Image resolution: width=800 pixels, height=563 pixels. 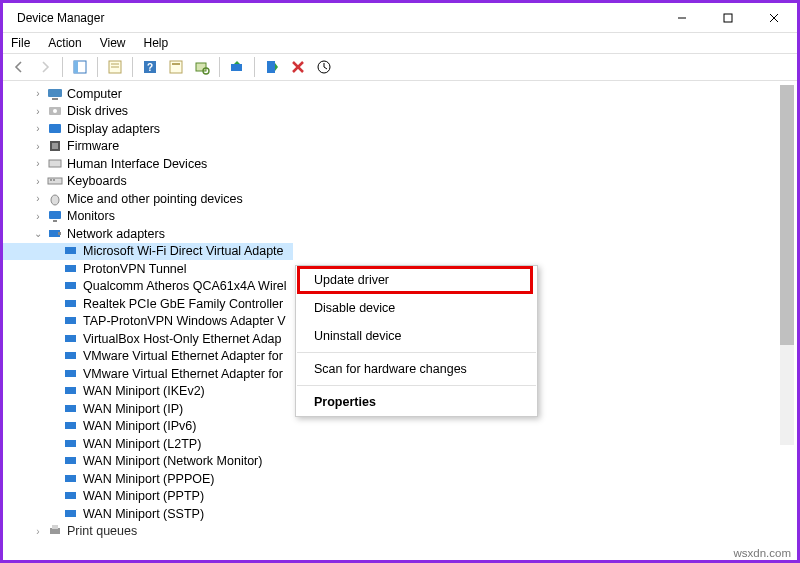 What do you see at coordinates (55, 164) in the screenshot?
I see `hid-icon` at bounding box center [55, 164].